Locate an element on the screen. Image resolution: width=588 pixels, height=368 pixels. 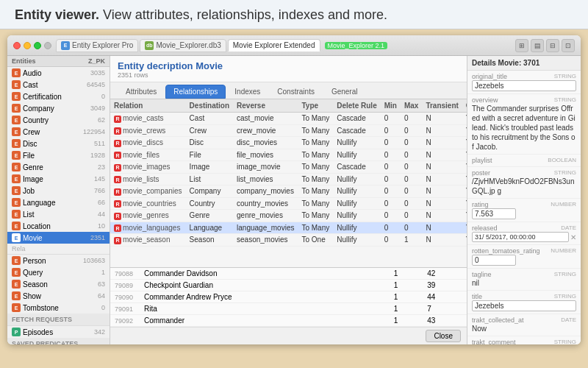
table-row: Rmovie_companies Company company_movies … is located at coordinates (288, 191).